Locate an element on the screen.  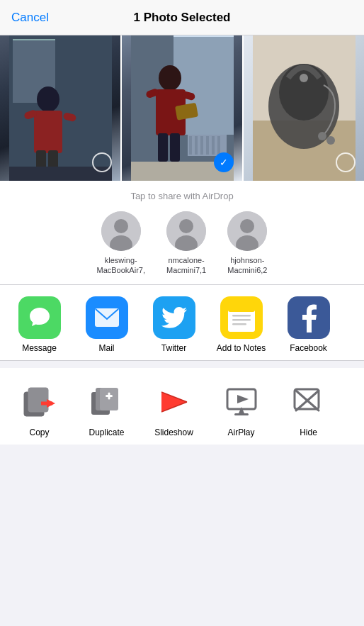
action-duplicate-label: Duplicate is located at coordinates (106, 432).